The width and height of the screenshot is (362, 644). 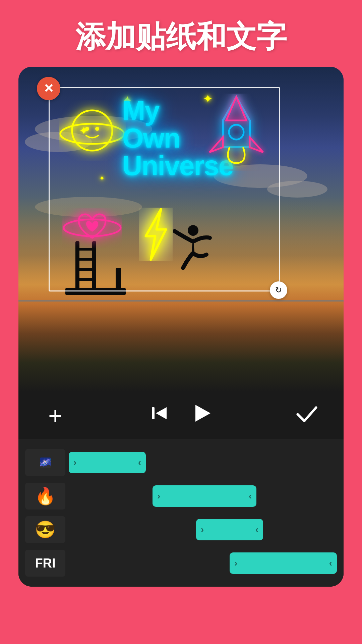 What do you see at coordinates (181, 37) in the screenshot?
I see `page-title: 添加贴纸和文字` at bounding box center [181, 37].